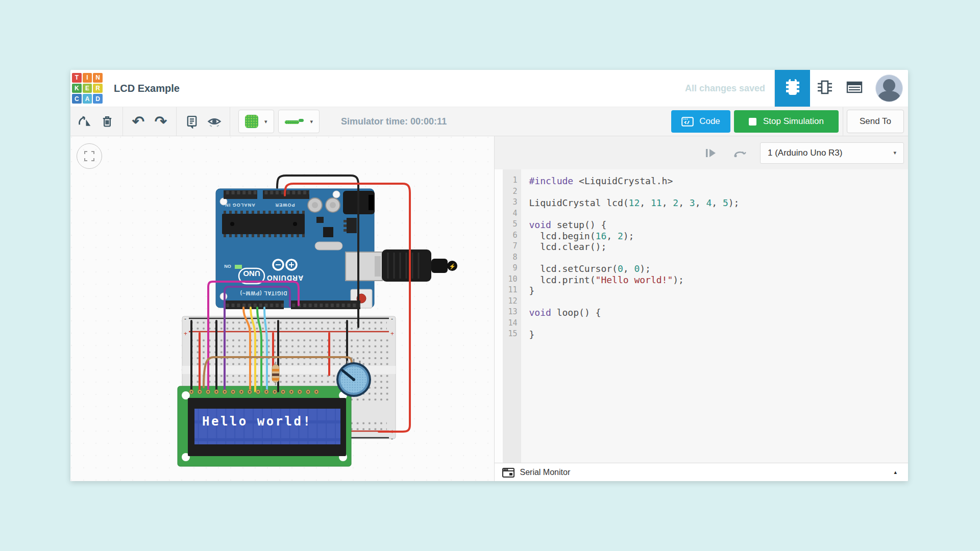 This screenshot has height=551, width=980. Describe the element at coordinates (854, 88) in the screenshot. I see `component-list-button` at that location.